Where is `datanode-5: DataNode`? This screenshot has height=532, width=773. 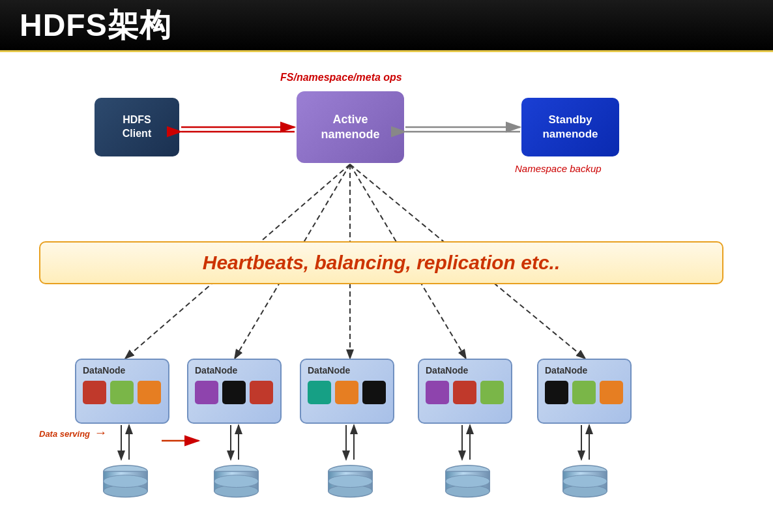 datanode-5: DataNode is located at coordinates (584, 391).